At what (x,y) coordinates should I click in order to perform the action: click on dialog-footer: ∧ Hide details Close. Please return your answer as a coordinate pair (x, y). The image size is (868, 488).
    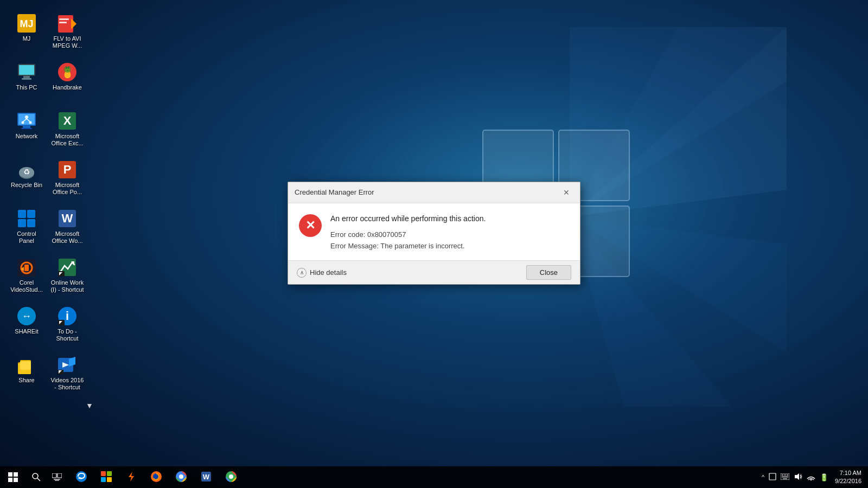
    Looking at the image, I should click on (434, 272).